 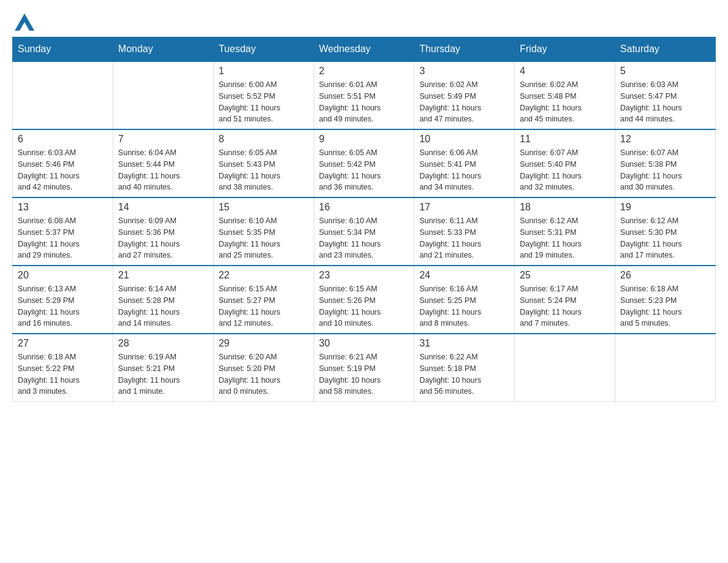 What do you see at coordinates (364, 102) in the screenshot?
I see `day-info: Sunrise: 6:01 AM Sunset: 5:51 PM Dayligh…` at bounding box center [364, 102].